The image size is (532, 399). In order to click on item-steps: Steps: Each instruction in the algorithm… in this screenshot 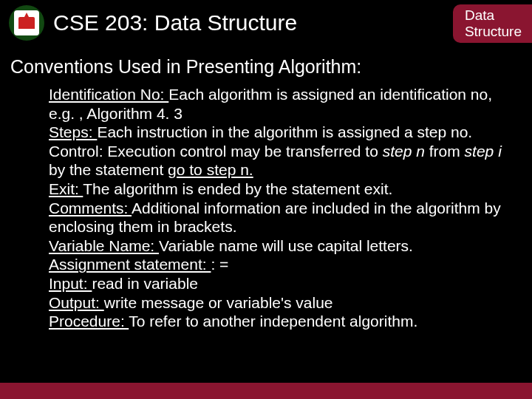, I will do `click(283, 132)`.